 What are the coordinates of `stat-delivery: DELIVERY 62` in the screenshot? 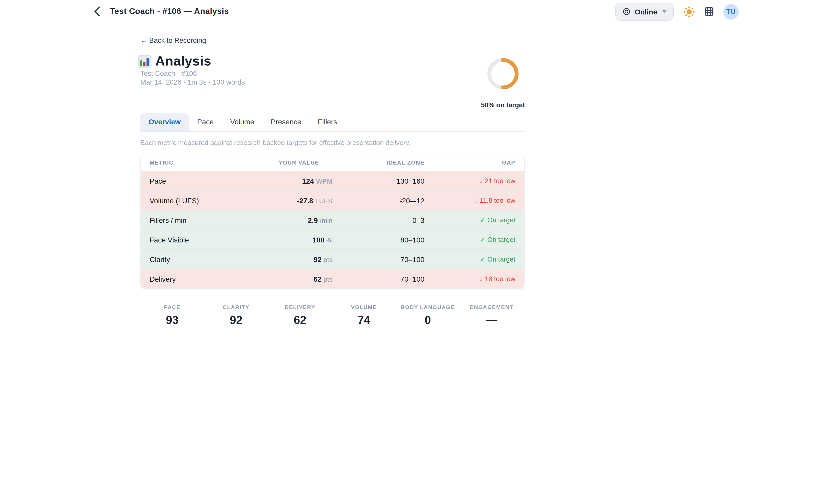 It's located at (300, 315).